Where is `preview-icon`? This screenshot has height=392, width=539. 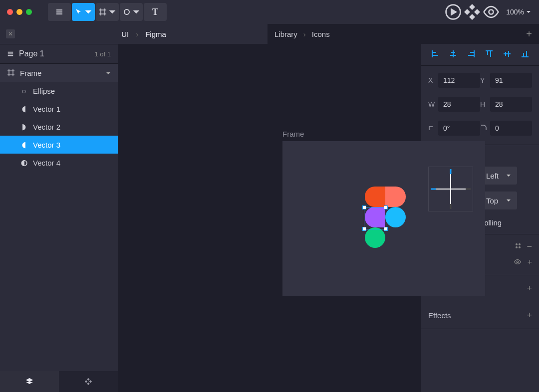
preview-icon is located at coordinates (491, 12).